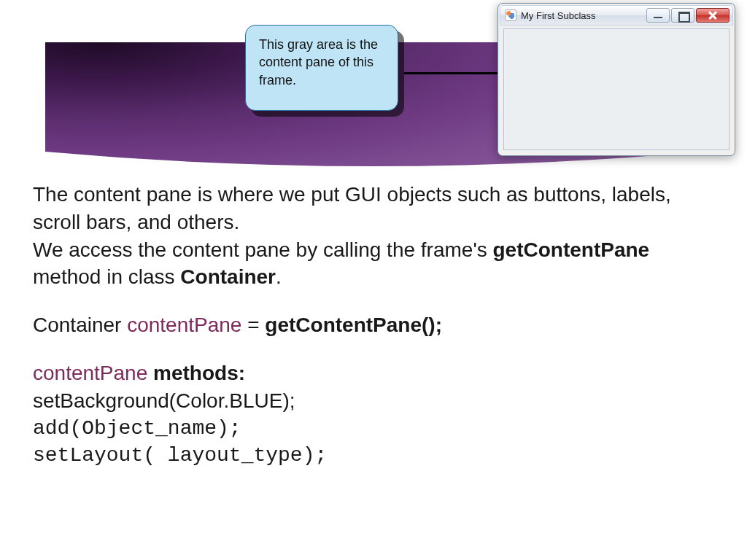 The width and height of the screenshot is (747, 560). I want to click on method-3: setLayout( layout_type);, so click(368, 456).